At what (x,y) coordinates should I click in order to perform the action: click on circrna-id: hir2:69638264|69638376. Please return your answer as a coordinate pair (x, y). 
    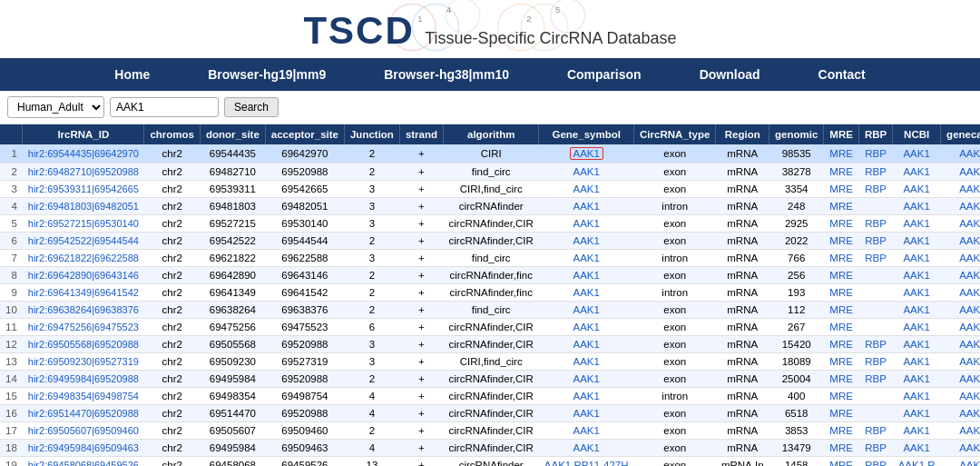
    Looking at the image, I should click on (83, 311).